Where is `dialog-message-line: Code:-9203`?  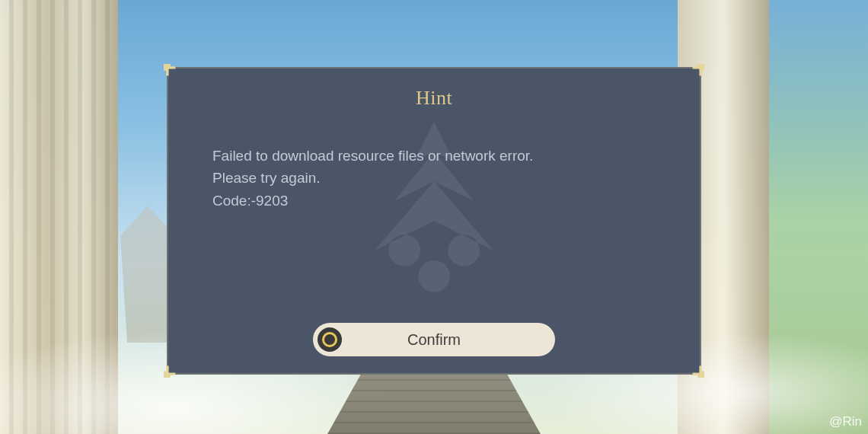
dialog-message-line: Code:-9203 is located at coordinates (434, 201).